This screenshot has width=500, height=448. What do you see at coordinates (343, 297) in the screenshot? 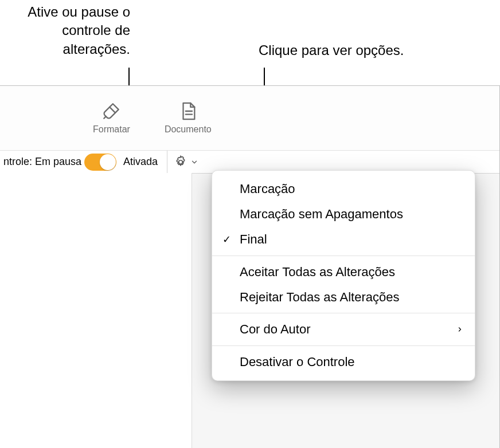
I see `menu-item-rejeitar-todas: Rejeitar Todas as Alterações` at bounding box center [343, 297].